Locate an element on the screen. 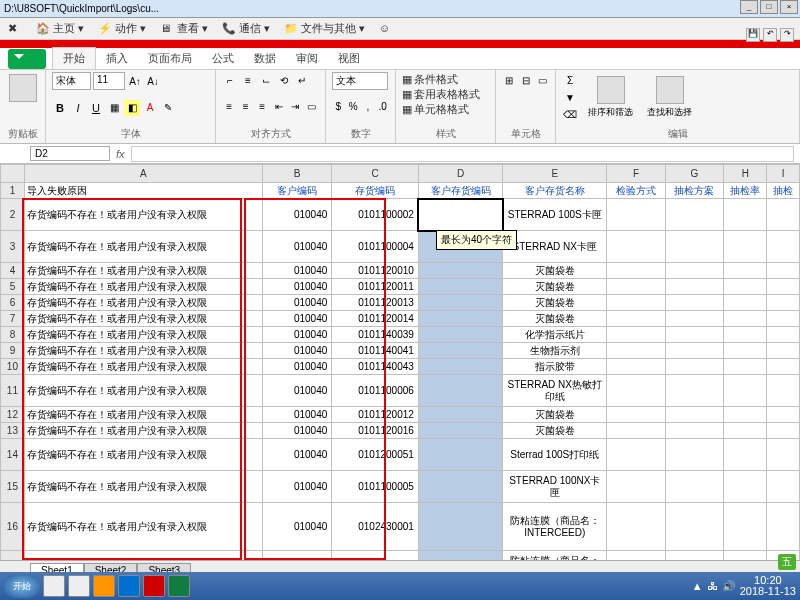  align-top: ⌐ is located at coordinates (230, 80).